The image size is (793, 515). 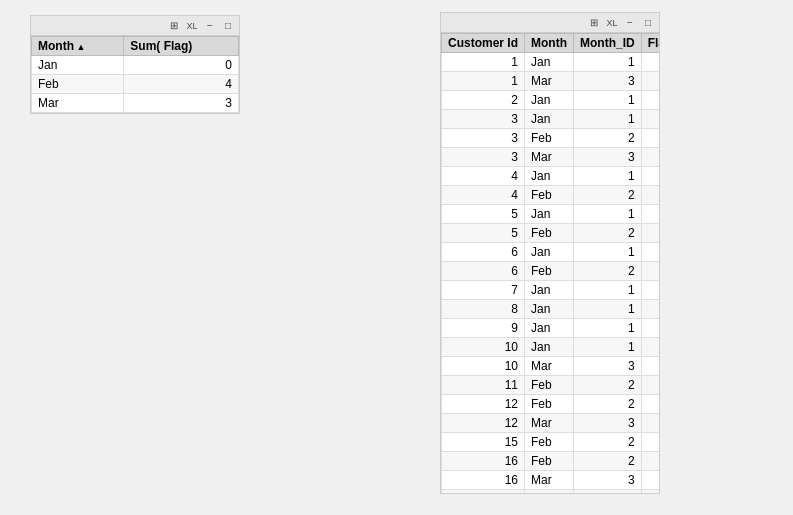 I want to click on right-table-row: 4 Jan 1 0, so click(x=551, y=176).